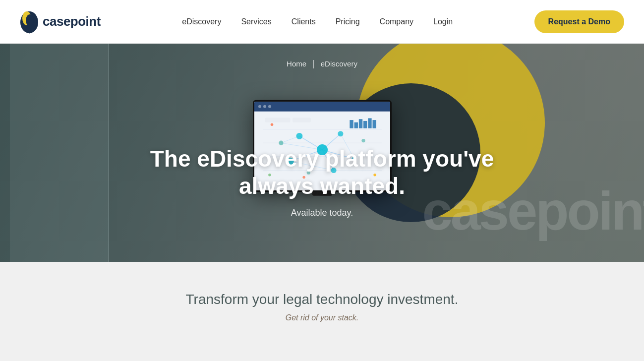 The height and width of the screenshot is (362, 644). Describe the element at coordinates (60, 22) in the screenshot. I see `logo-link: casepoint` at that location.